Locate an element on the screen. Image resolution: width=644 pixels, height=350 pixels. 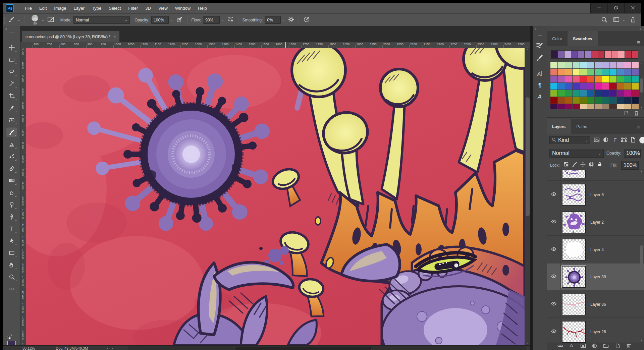
character-panel-button: A is located at coordinates (540, 74).